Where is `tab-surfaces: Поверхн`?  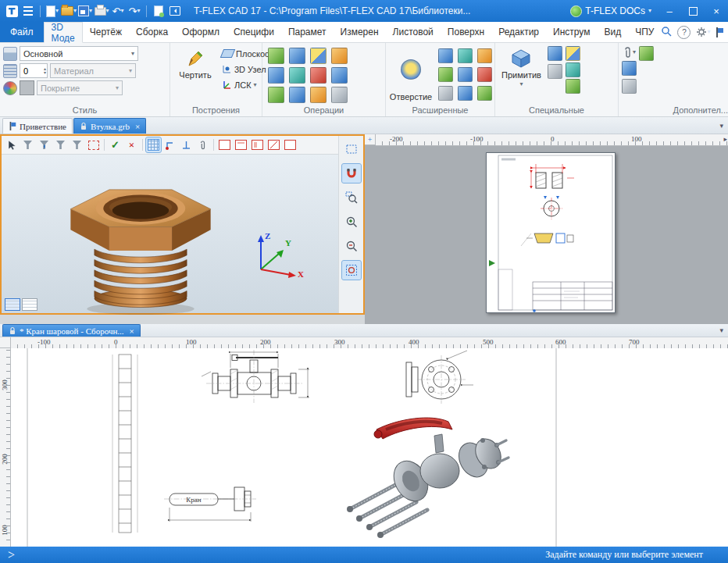
tab-surfaces: Поверхн is located at coordinates (466, 32).